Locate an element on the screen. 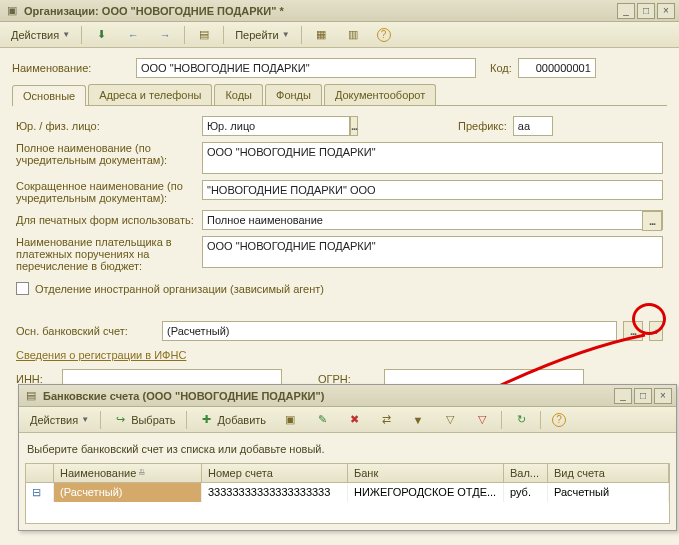 The image size is (679, 545). payer-input: ООО "НОВОГОДНИЕ ПОДАРКИ" is located at coordinates (432, 252).